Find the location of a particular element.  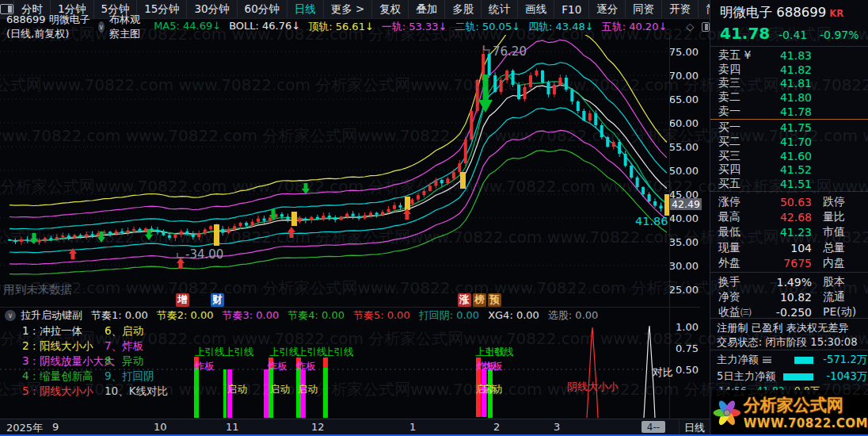

sub-indicator-value: 节奏5: 0.00 is located at coordinates (382, 316).